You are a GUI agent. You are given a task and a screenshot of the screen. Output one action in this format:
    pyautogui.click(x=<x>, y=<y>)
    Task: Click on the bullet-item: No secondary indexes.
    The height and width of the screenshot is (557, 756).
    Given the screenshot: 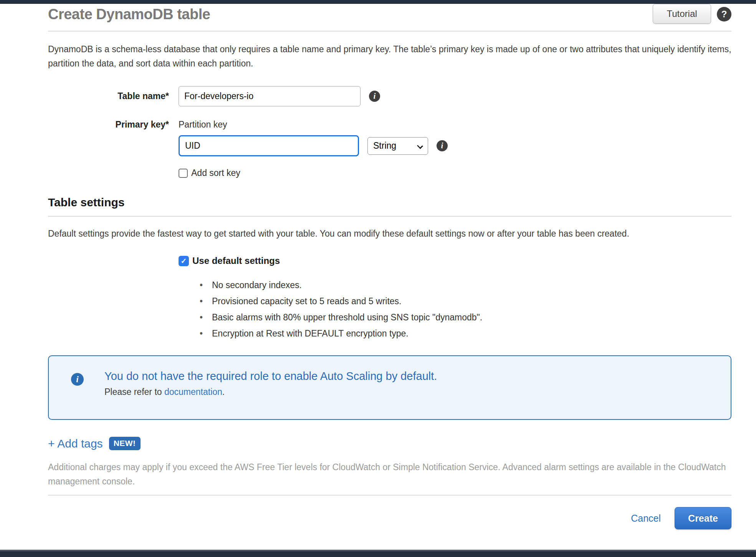 What is the action you would take?
    pyautogui.click(x=465, y=285)
    